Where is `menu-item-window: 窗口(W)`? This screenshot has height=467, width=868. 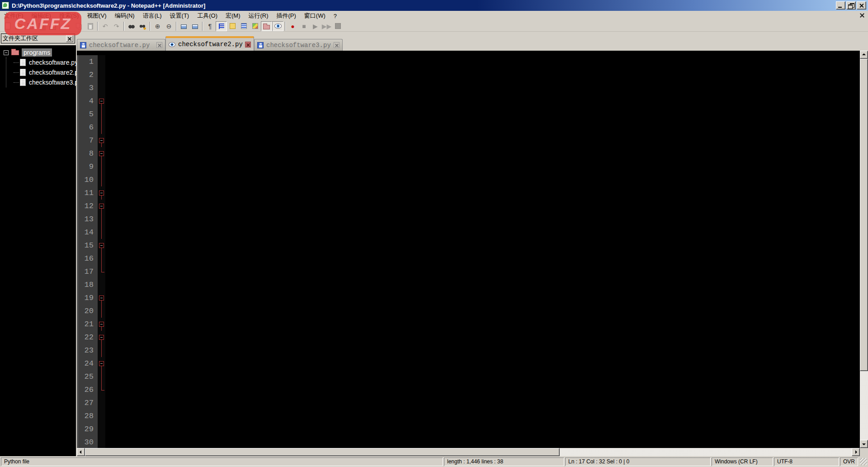 menu-item-window: 窗口(W) is located at coordinates (315, 16).